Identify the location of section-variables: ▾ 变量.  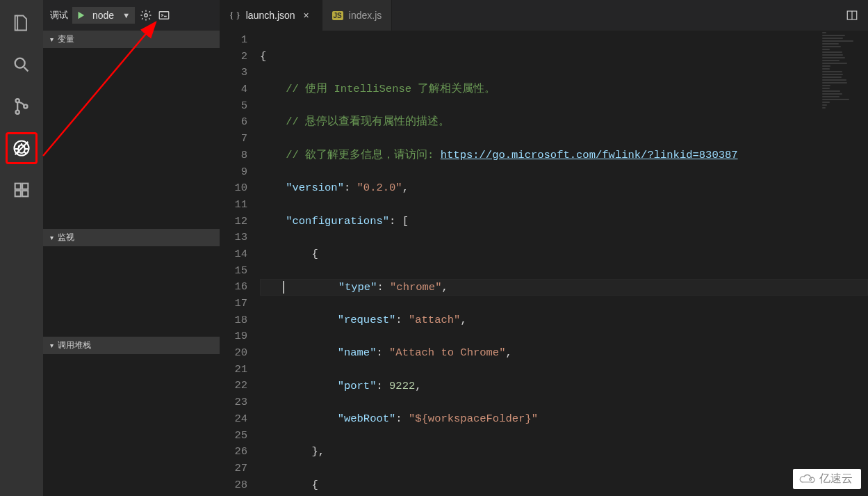
(131, 39).